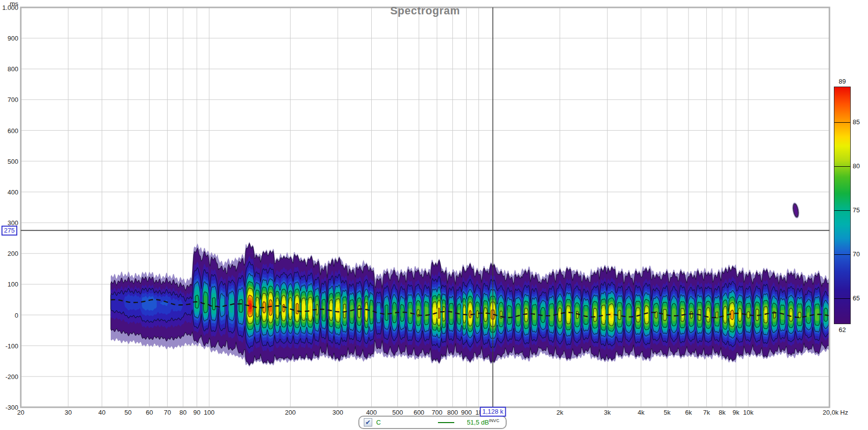 The width and height of the screenshot is (868, 430). I want to click on x-tick-label: 200, so click(290, 413).